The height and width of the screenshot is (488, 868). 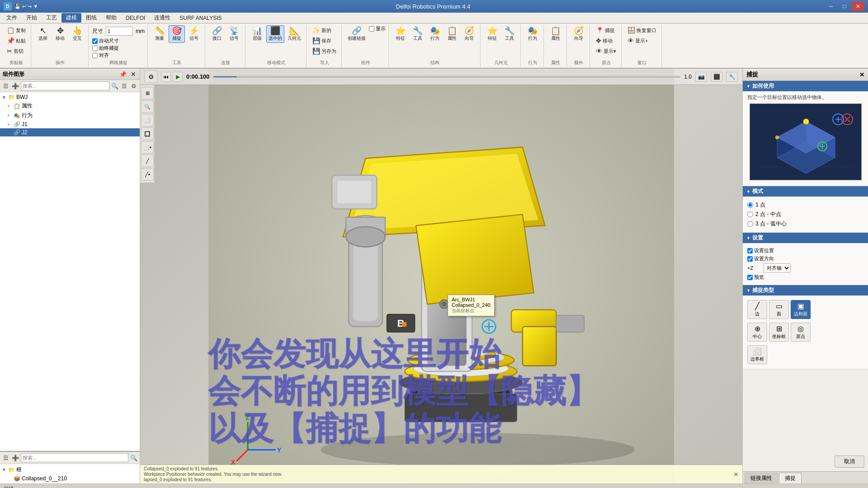 I want to click on display3-button: 👁显示+, so click(x=642, y=41).